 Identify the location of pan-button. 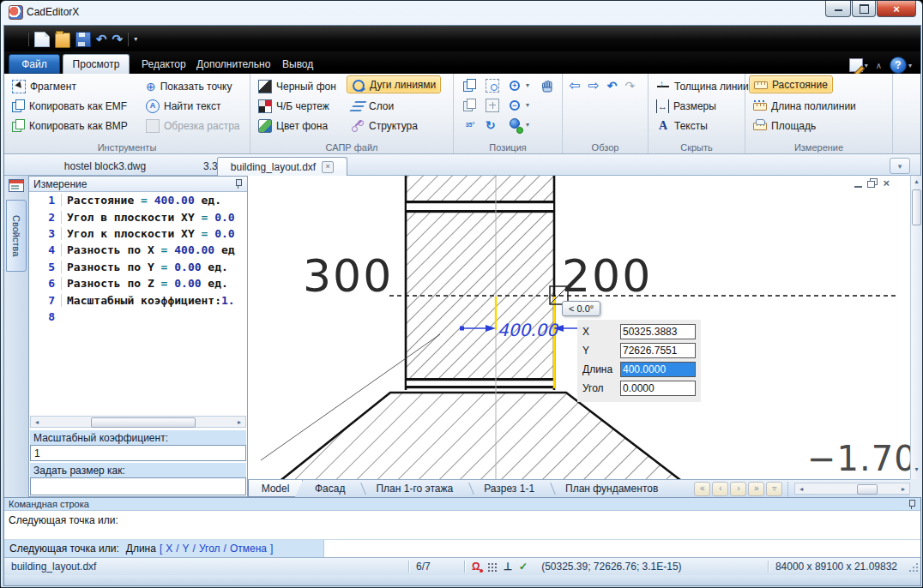
(547, 86).